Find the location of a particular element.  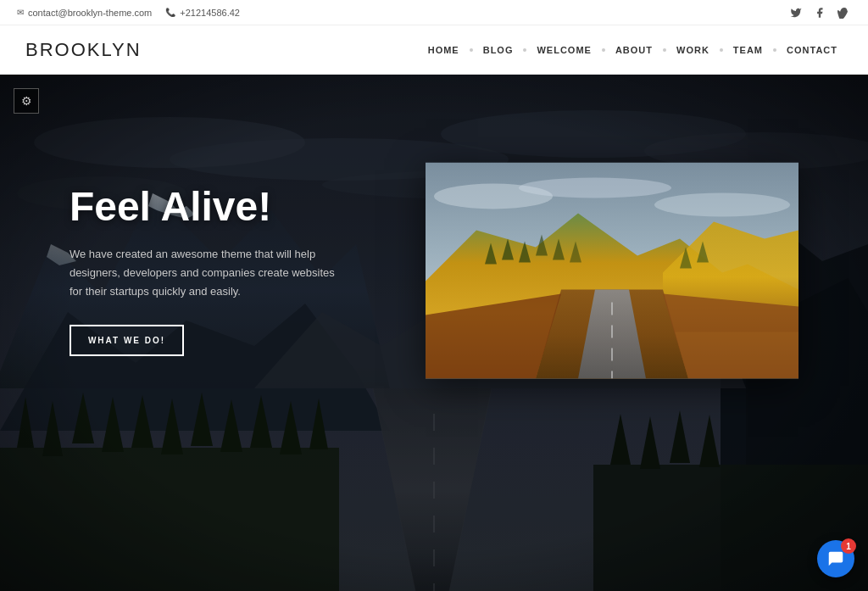

hero-content: Feel Alive! We have created an awesome t… is located at coordinates (205, 270).